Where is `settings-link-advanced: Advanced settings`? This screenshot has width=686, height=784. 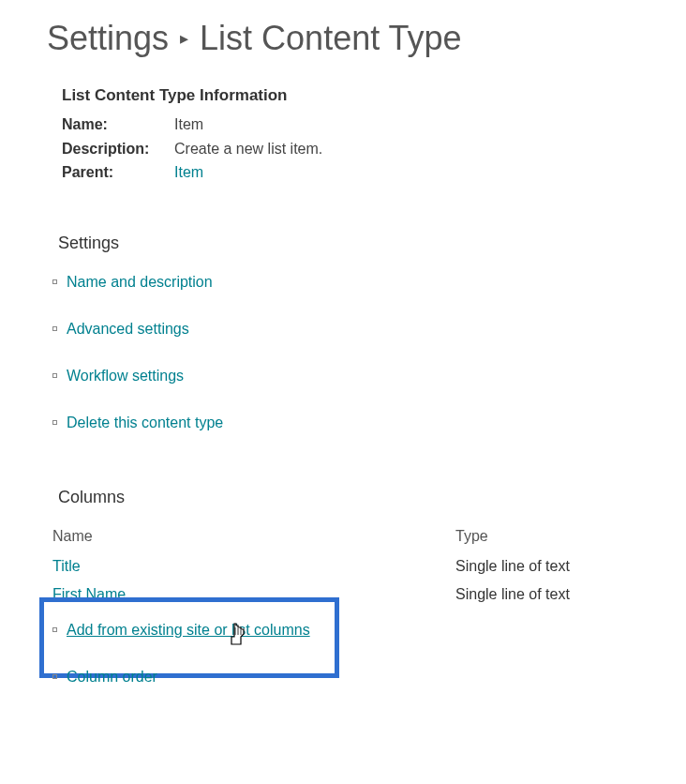
settings-link-advanced: Advanced settings is located at coordinates (346, 329).